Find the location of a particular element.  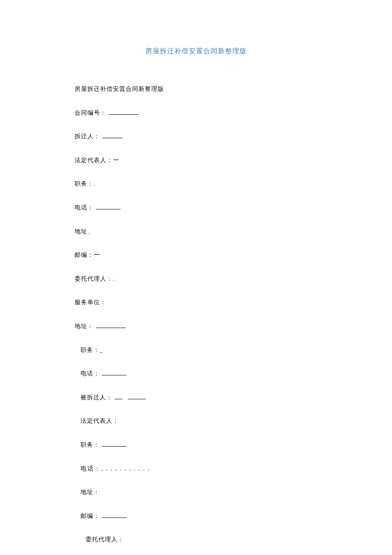

postcode2-blank is located at coordinates (114, 517).